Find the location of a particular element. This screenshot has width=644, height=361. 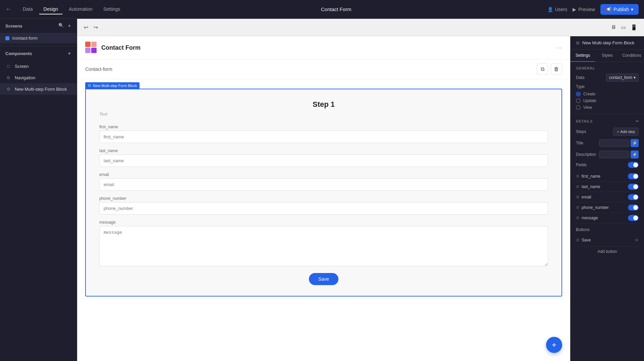

back-button: ← is located at coordinates (8, 9).